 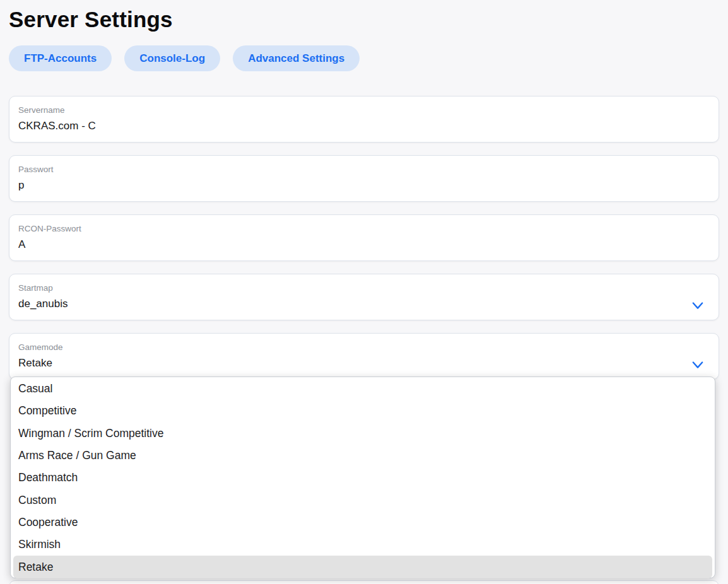 What do you see at coordinates (363, 545) in the screenshot?
I see `option-skirmish: Skirmish` at bounding box center [363, 545].